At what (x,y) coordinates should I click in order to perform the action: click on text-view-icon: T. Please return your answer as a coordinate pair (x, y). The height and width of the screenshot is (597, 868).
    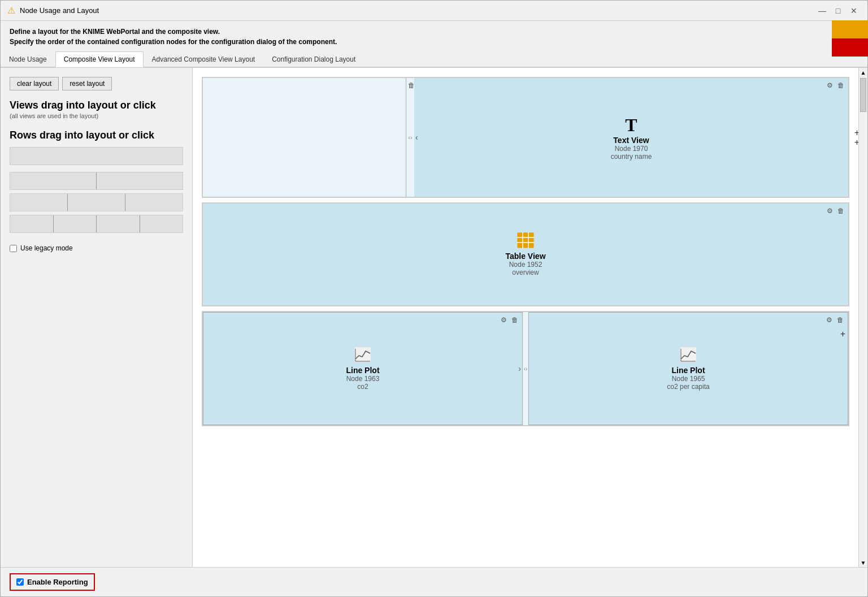
    Looking at the image, I should click on (631, 126).